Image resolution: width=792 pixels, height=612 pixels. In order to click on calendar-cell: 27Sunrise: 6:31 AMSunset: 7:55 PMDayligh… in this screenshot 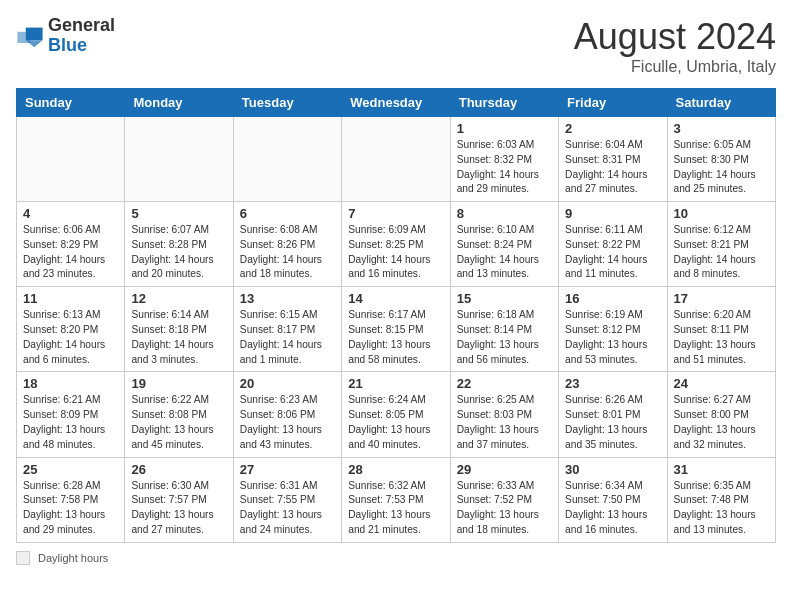, I will do `click(287, 500)`.